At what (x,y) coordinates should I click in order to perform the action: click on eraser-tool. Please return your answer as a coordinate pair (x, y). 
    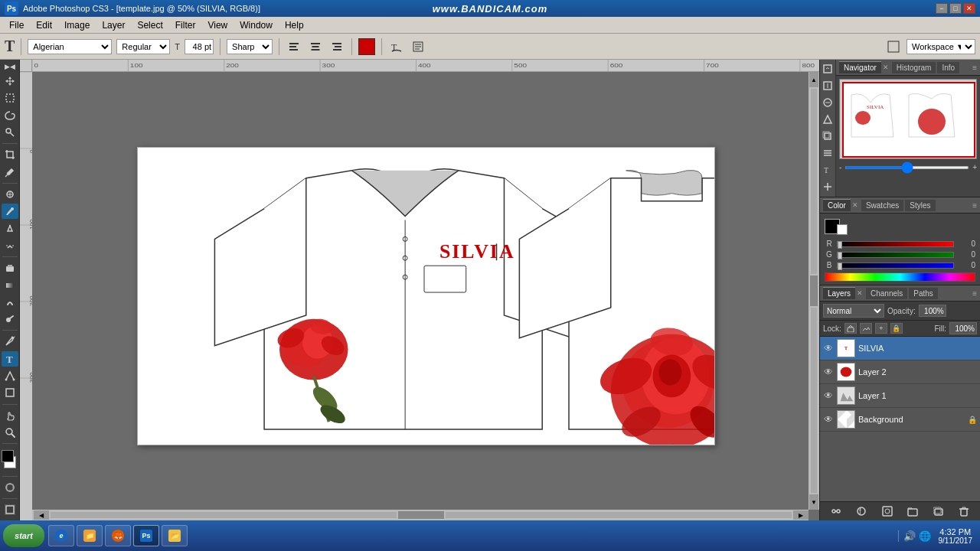
    Looking at the image, I should click on (10, 268).